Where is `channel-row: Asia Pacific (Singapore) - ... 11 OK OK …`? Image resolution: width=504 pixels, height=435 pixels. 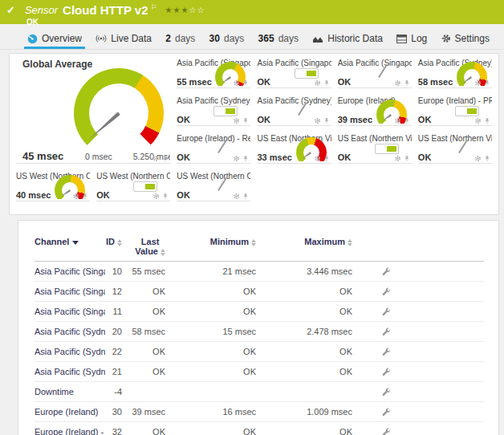 channel-row: Asia Pacific (Singapore) - ... 11 OK OK … is located at coordinates (259, 311).